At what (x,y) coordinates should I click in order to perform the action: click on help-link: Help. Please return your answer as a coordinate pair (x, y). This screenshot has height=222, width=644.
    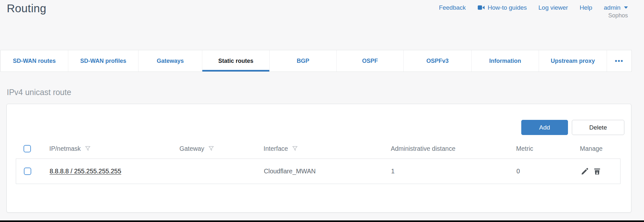
    Looking at the image, I should click on (586, 8).